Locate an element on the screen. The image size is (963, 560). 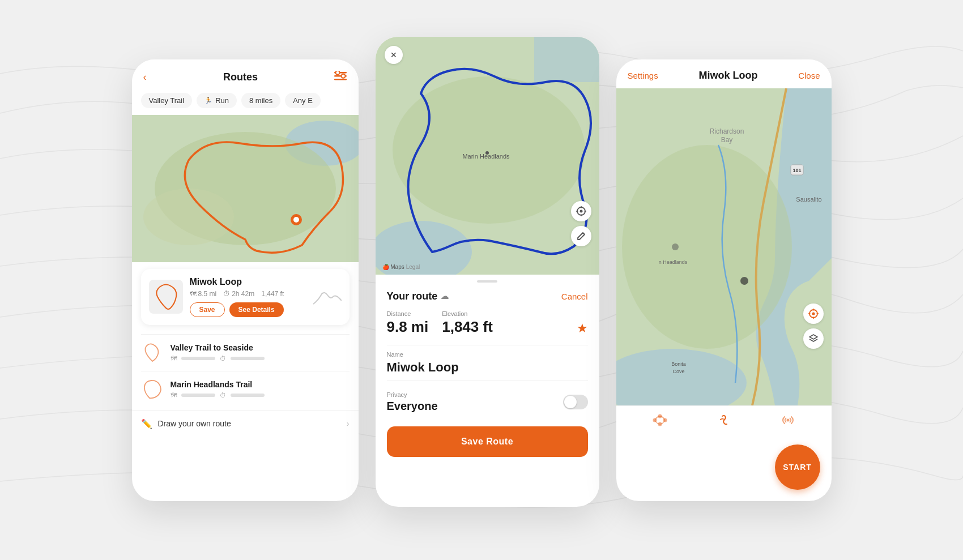
p3-location-button is located at coordinates (813, 314).